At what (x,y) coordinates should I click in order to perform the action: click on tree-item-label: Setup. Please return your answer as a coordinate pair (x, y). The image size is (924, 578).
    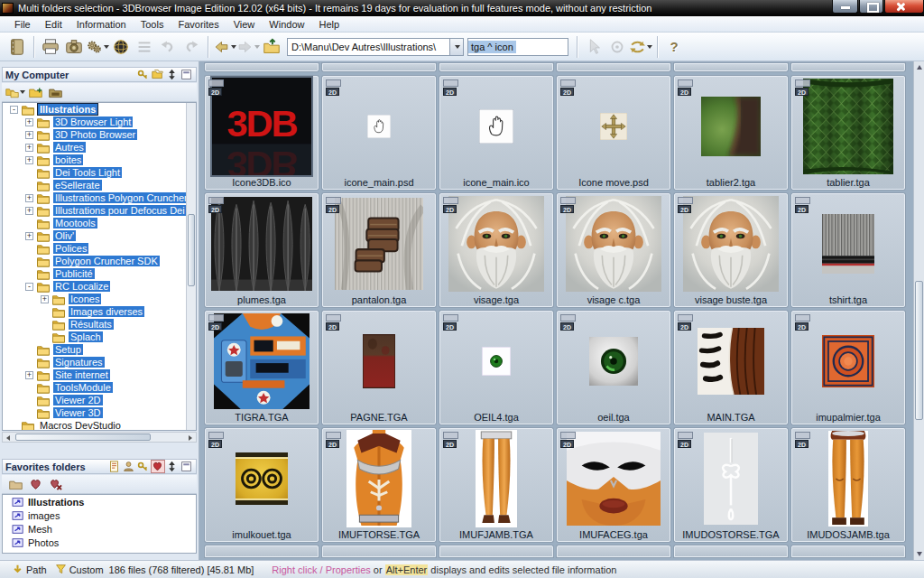
    Looking at the image, I should click on (69, 350).